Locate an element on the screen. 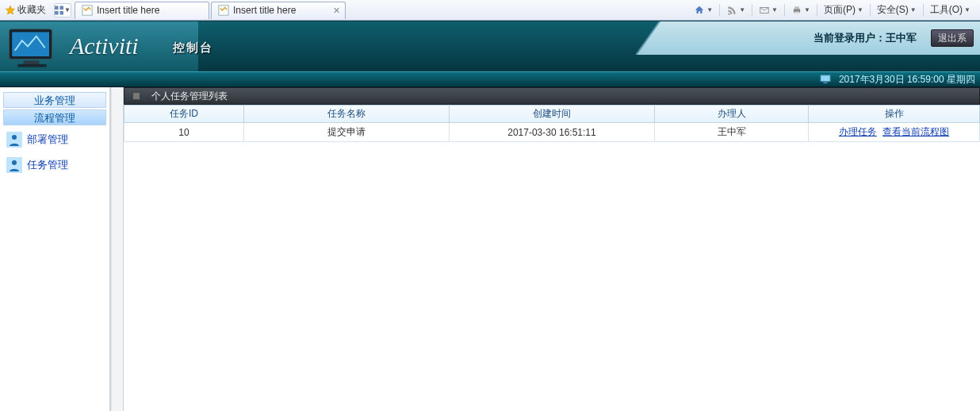  status-datetime: 2017年3月30日 16:59:00 星期四 is located at coordinates (907, 79).